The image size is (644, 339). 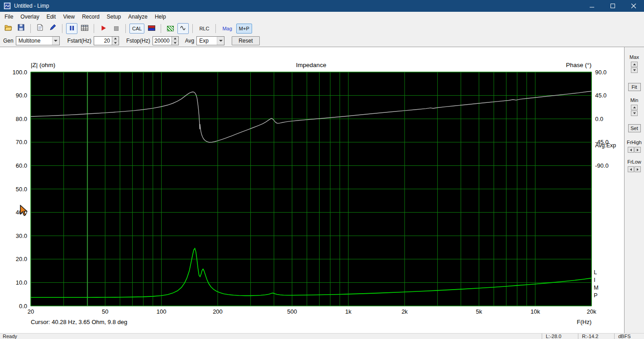 I want to click on window-controls, so click(x=613, y=6).